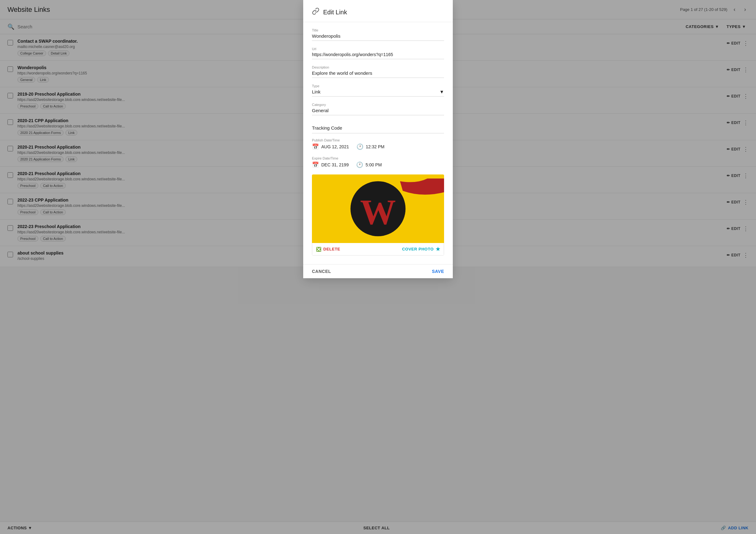  I want to click on delete-image-button: ❎ DELETE, so click(328, 249).